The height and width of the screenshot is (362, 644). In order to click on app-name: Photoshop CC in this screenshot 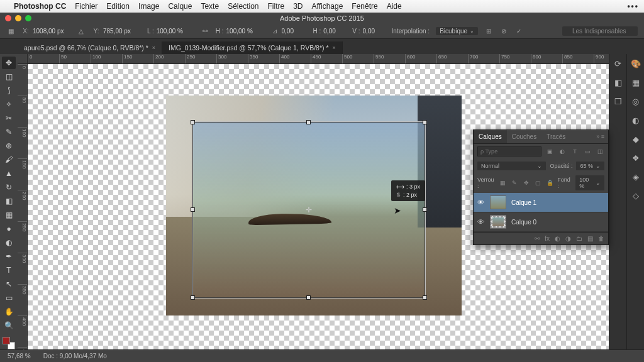, I will do `click(40, 6)`.